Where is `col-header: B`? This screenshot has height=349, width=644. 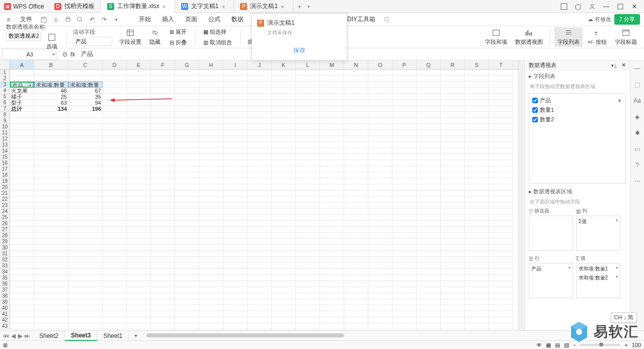
col-header: B is located at coordinates (51, 64).